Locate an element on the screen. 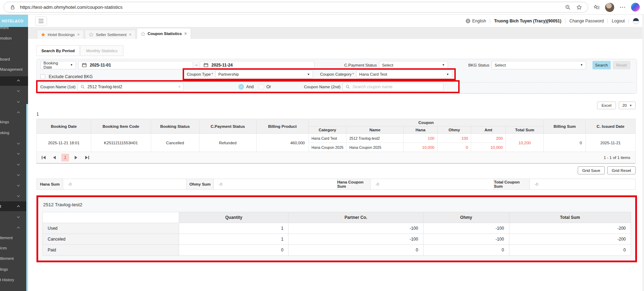  coupon-name2-input is located at coordinates (396, 87).